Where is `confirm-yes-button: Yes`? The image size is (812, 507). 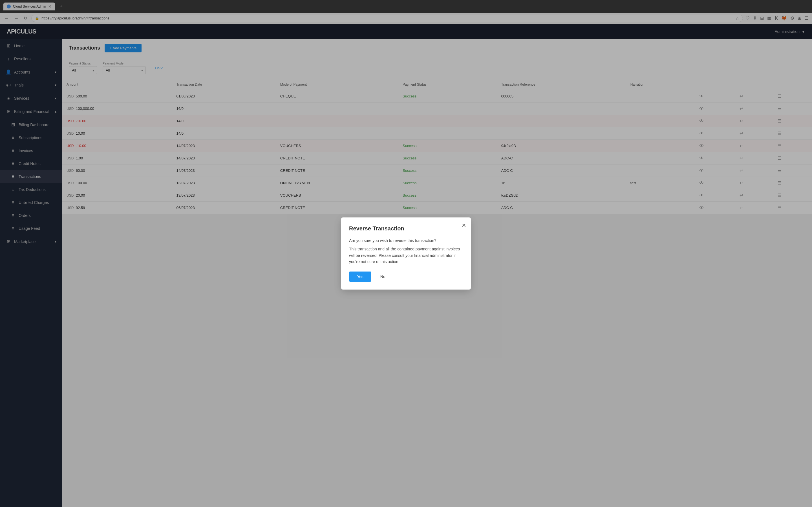 confirm-yes-button: Yes is located at coordinates (360, 277).